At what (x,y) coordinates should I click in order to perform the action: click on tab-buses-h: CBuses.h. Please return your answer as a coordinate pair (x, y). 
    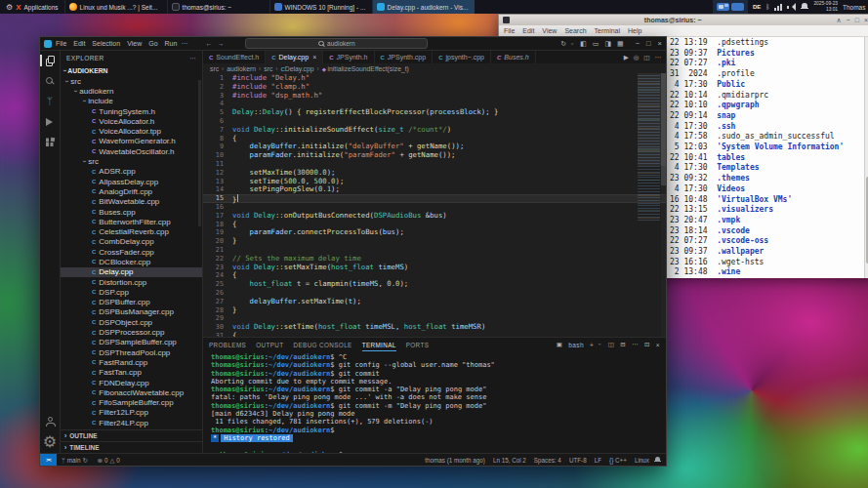
    Looking at the image, I should click on (514, 57).